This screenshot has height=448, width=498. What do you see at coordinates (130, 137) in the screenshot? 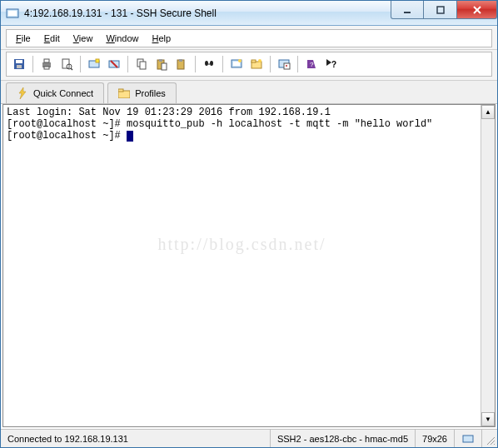
I see `cursor` at bounding box center [130, 137].